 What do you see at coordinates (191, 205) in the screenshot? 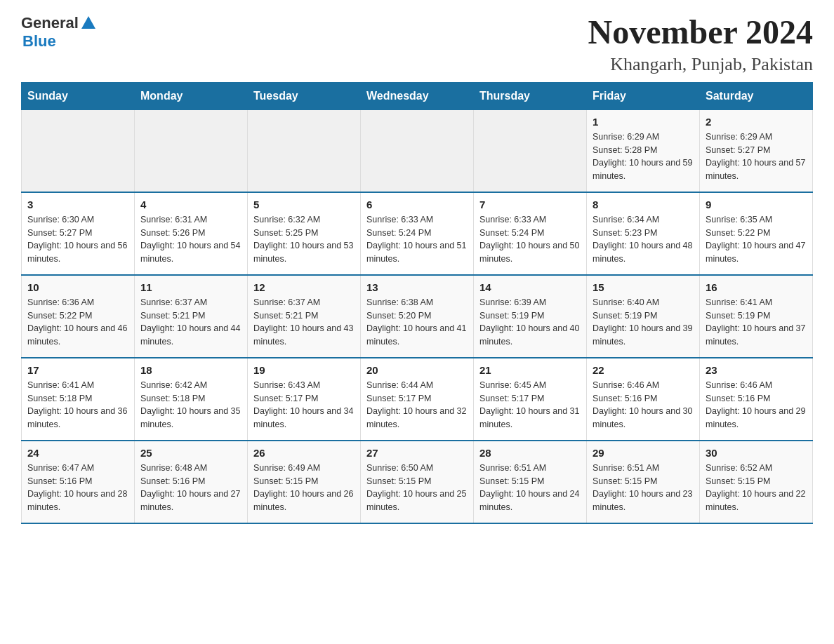
I see `day-number: 4` at bounding box center [191, 205].